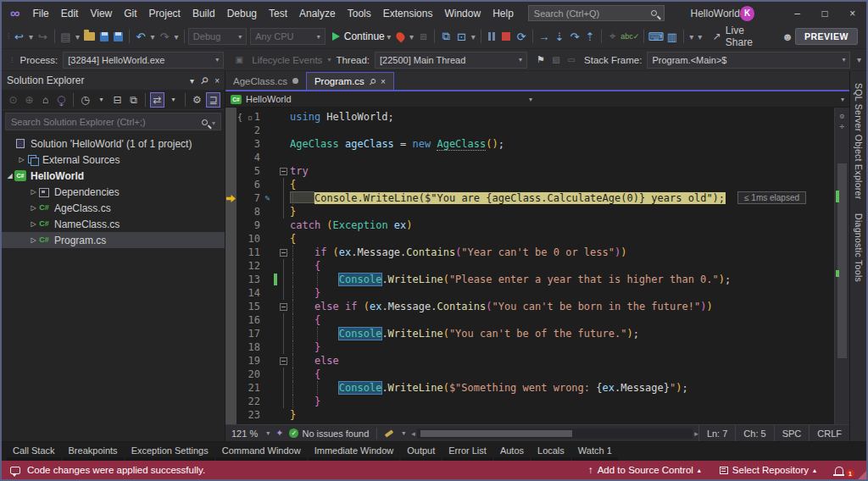  What do you see at coordinates (692, 36) in the screenshot?
I see `toolbar-overflow-1: ▾` at bounding box center [692, 36].